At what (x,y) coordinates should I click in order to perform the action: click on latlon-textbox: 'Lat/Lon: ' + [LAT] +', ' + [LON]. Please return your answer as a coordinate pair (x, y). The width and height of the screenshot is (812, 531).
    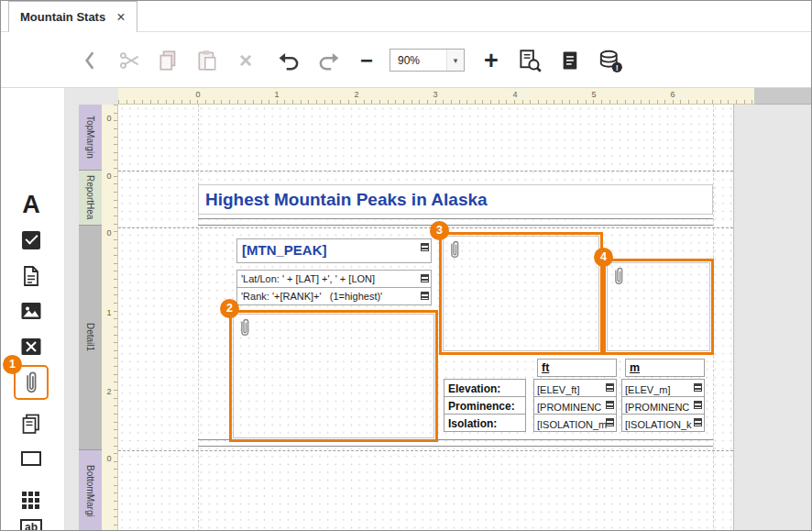
    Looking at the image, I should click on (334, 279).